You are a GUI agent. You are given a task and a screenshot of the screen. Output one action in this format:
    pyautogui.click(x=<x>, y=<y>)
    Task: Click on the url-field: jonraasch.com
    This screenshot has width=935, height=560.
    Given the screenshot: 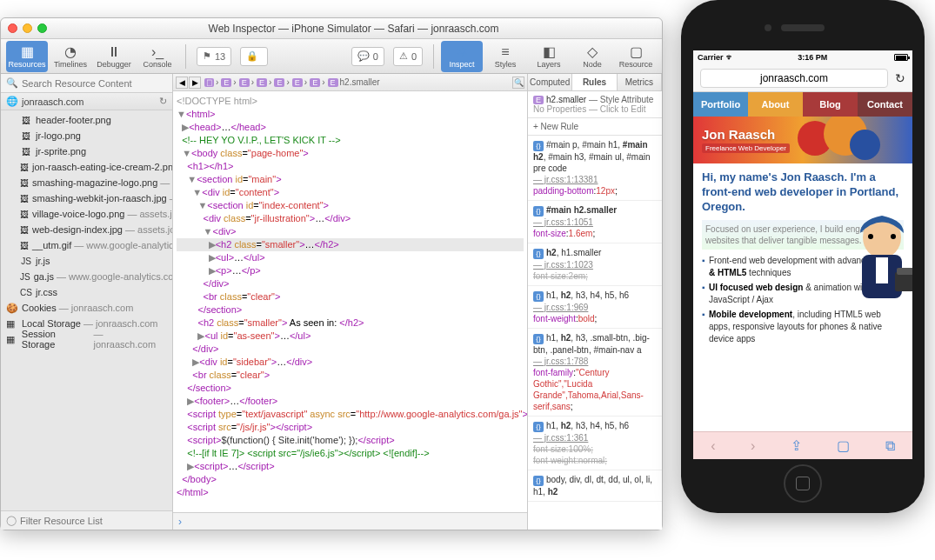 What is the action you would take?
    pyautogui.click(x=794, y=78)
    